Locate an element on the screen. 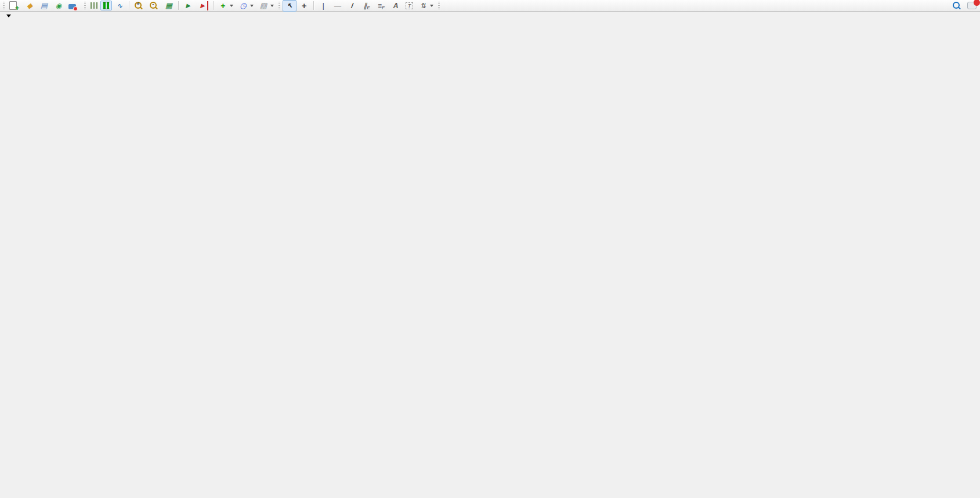  zoom-out-button: - is located at coordinates (154, 6).